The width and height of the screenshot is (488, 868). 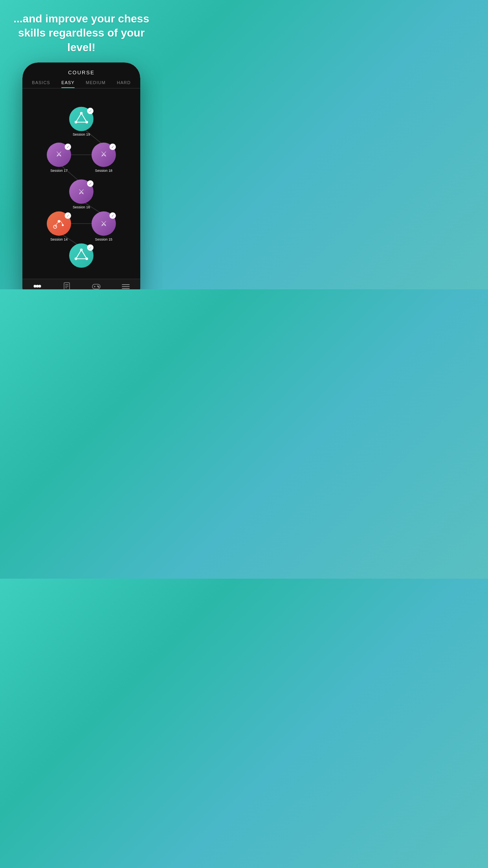 I want to click on games-icon, so click(x=96, y=286).